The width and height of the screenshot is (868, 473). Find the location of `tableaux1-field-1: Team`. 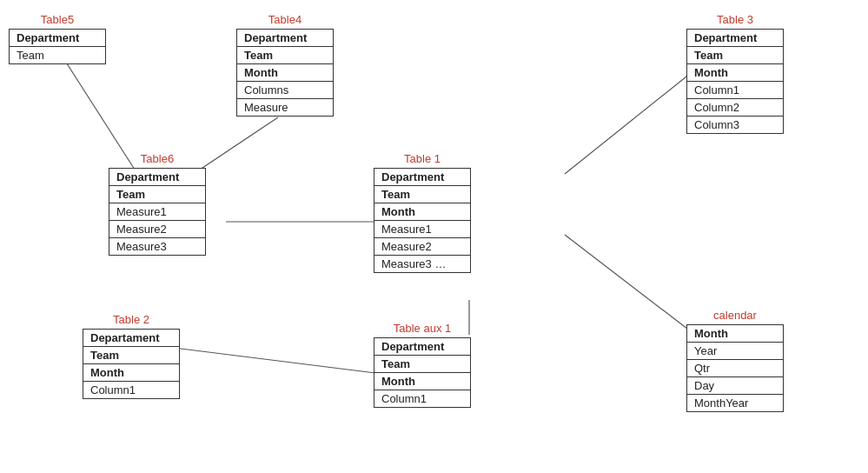

tableaux1-field-1: Team is located at coordinates (422, 364).